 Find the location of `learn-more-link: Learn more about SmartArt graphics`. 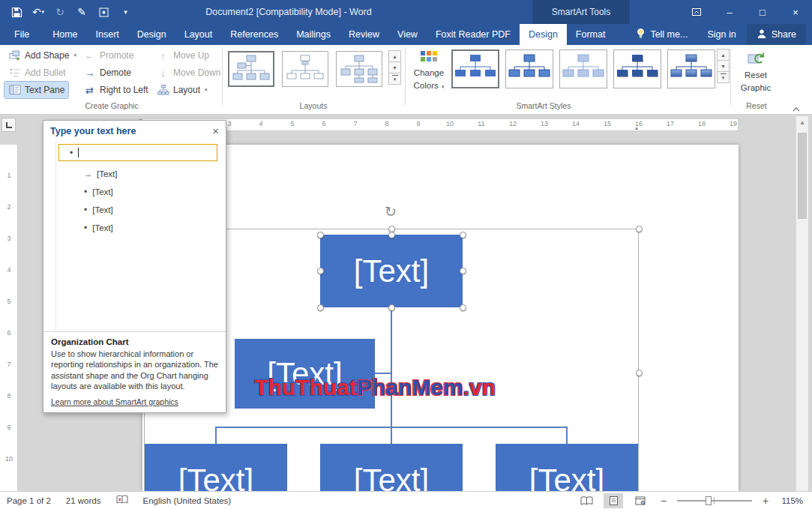

learn-more-link: Learn more about SmartArt graphics is located at coordinates (115, 402).